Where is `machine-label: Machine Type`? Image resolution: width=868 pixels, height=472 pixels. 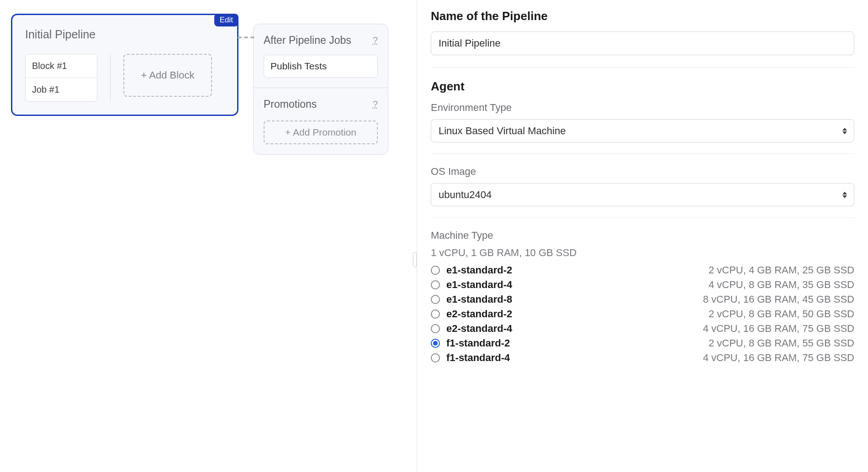 machine-label: Machine Type is located at coordinates (642, 236).